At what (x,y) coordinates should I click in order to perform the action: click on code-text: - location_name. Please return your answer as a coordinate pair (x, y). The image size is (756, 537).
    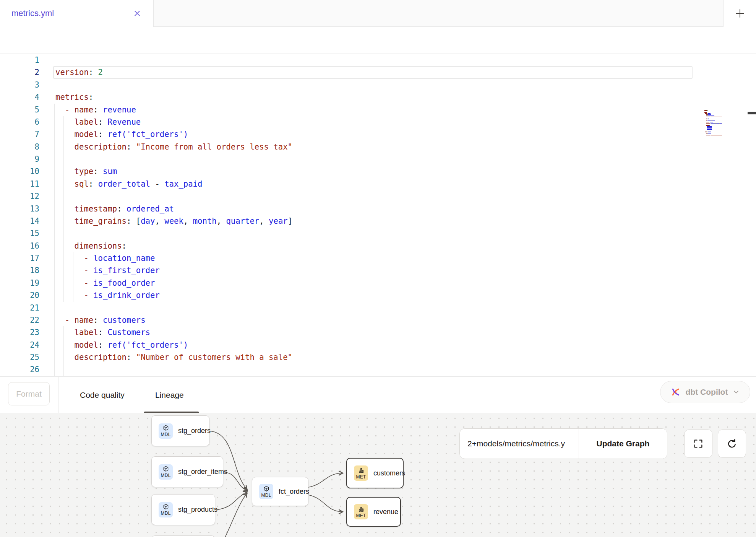
    Looking at the image, I should click on (105, 258).